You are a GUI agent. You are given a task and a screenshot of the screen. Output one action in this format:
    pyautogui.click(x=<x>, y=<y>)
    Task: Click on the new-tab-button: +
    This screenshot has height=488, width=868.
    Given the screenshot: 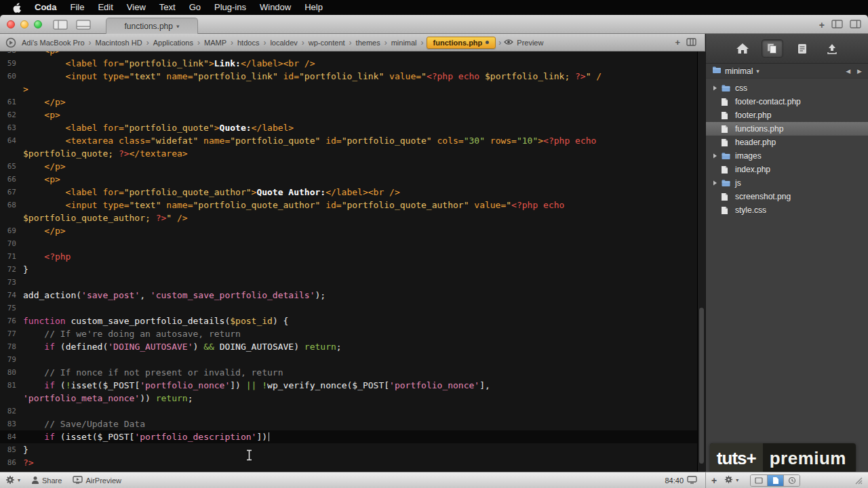 What is the action you would take?
    pyautogui.click(x=822, y=25)
    